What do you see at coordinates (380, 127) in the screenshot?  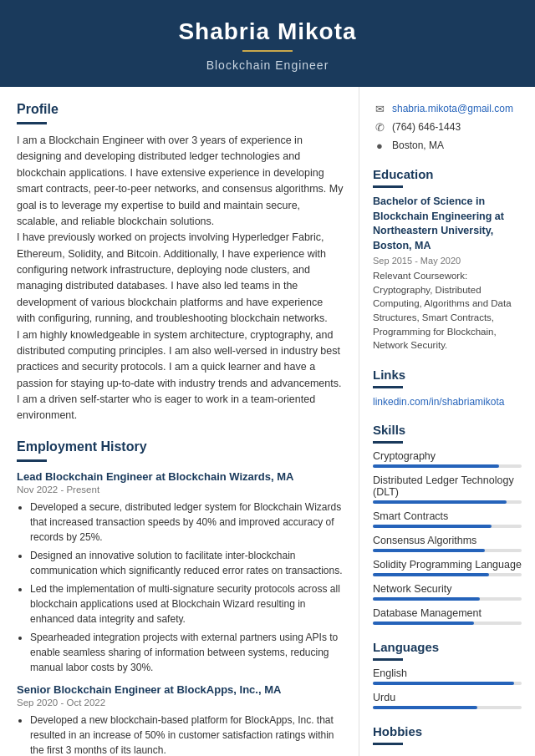 I see `phone-icon: ✆` at bounding box center [380, 127].